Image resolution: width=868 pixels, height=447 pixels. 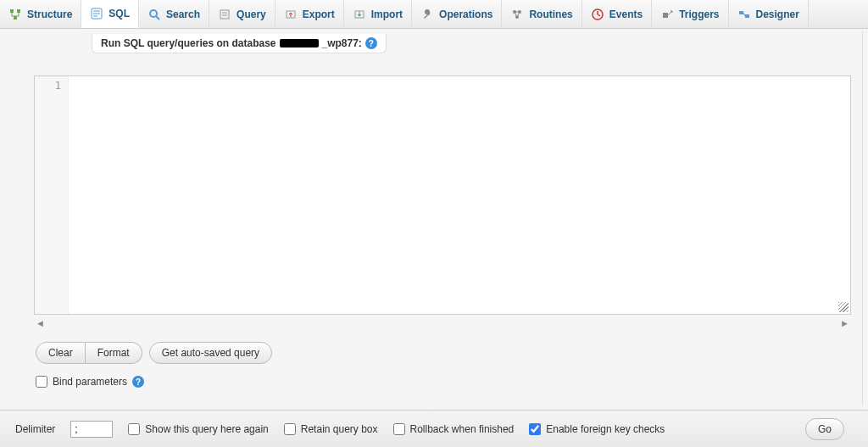 What do you see at coordinates (299, 43) in the screenshot?
I see `database-name-redacted` at bounding box center [299, 43].